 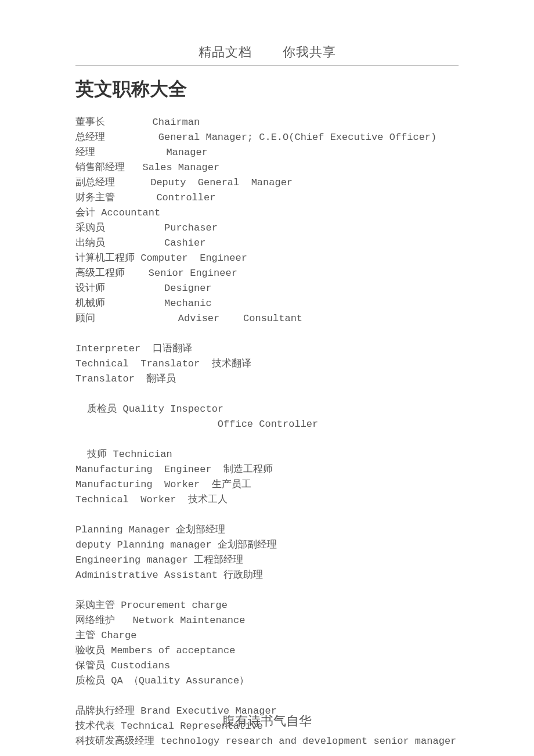 What do you see at coordinates (267, 560) in the screenshot?
I see `body-line: Engineering manager 工程部经理` at bounding box center [267, 560].